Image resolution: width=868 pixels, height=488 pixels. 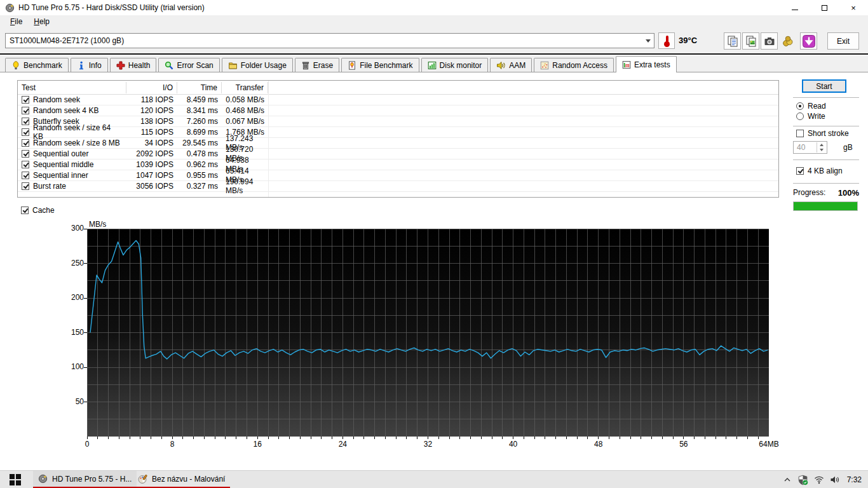 I want to click on minimize-button, so click(x=795, y=8).